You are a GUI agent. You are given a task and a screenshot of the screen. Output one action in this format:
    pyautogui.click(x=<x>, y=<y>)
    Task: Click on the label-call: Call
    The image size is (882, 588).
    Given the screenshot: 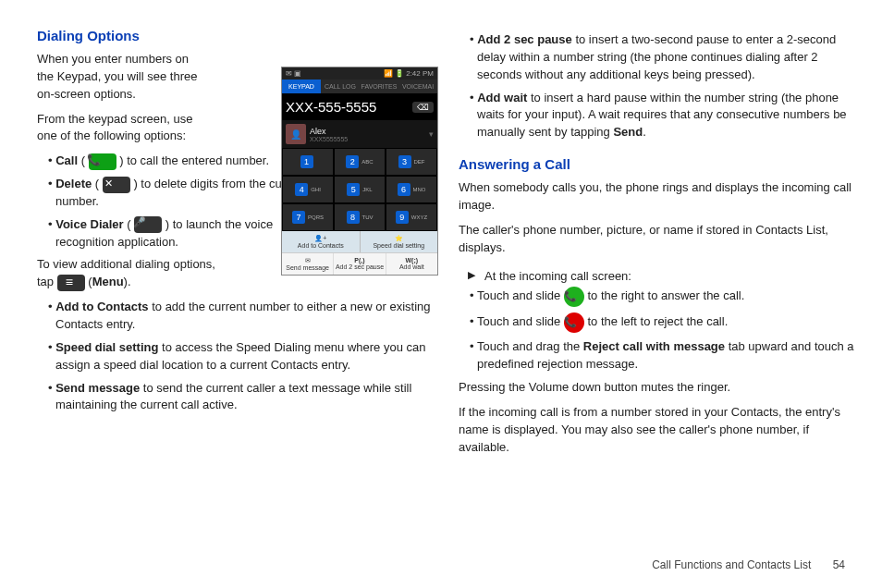 What is the action you would take?
    pyautogui.click(x=67, y=161)
    